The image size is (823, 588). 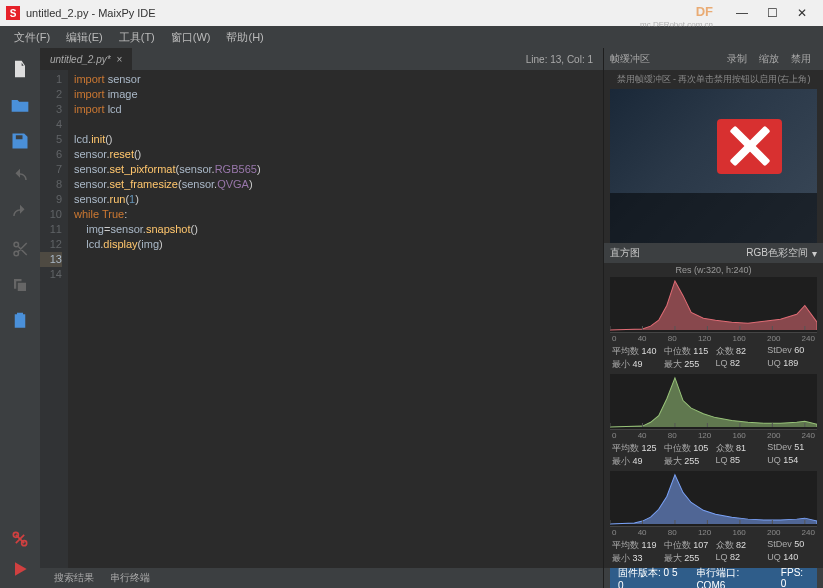 I want to click on fps-status: FPS: 0, so click(x=795, y=578).